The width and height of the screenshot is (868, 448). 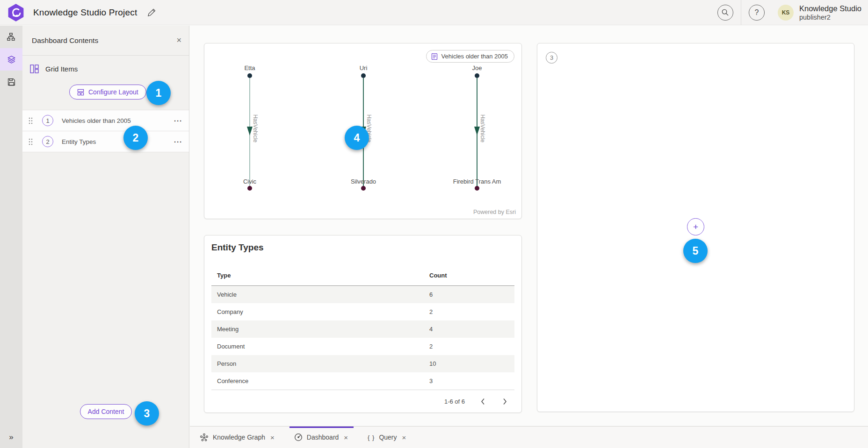 What do you see at coordinates (472, 312) in the screenshot?
I see `cell-count: 2` at bounding box center [472, 312].